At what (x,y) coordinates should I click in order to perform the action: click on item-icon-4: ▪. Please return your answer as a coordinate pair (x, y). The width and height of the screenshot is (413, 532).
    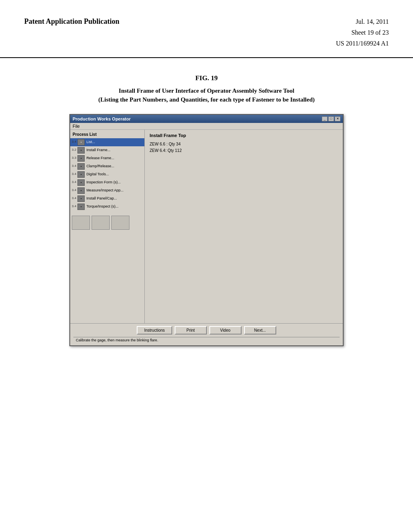
    Looking at the image, I should click on (81, 175).